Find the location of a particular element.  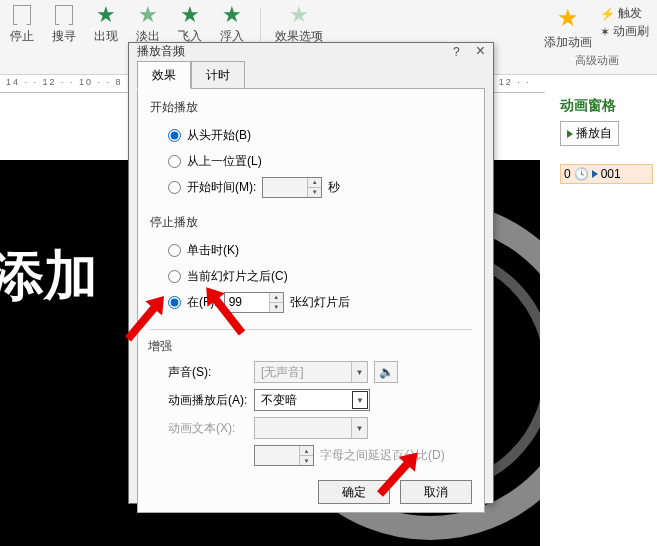

radio-from-last is located at coordinates (174, 162).